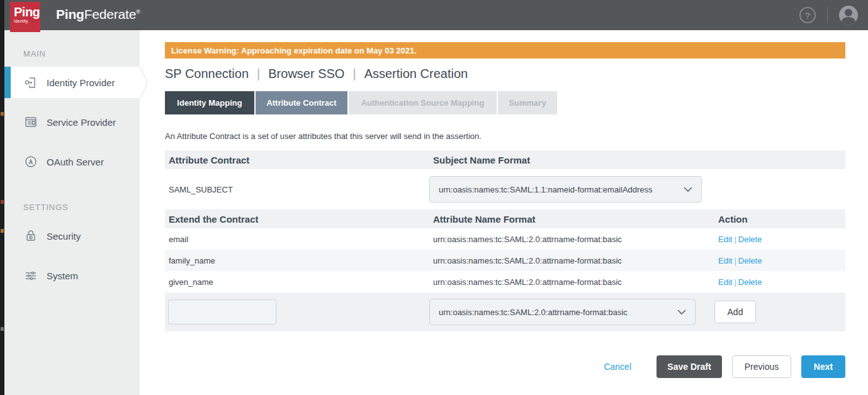 The height and width of the screenshot is (395, 868). What do you see at coordinates (780, 219) in the screenshot?
I see `col-action: Action` at bounding box center [780, 219].